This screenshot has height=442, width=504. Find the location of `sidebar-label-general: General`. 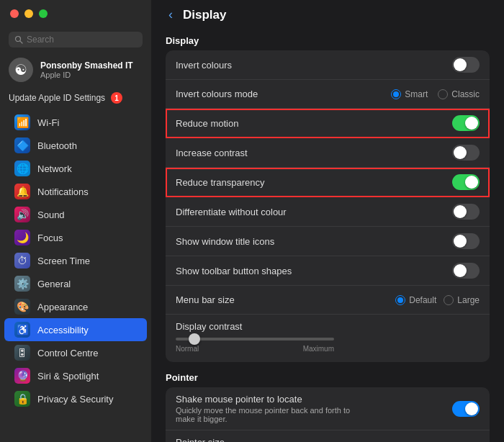

sidebar-label-general: General is located at coordinates (54, 284).